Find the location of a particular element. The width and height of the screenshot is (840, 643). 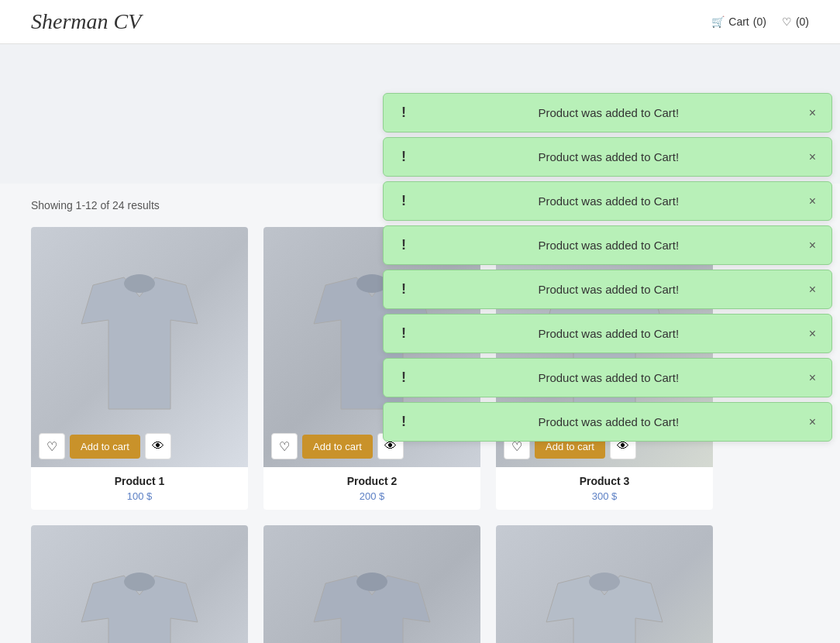

product-card: ♡ Add to cart 👁 Product 4 400 $ is located at coordinates (139, 584).